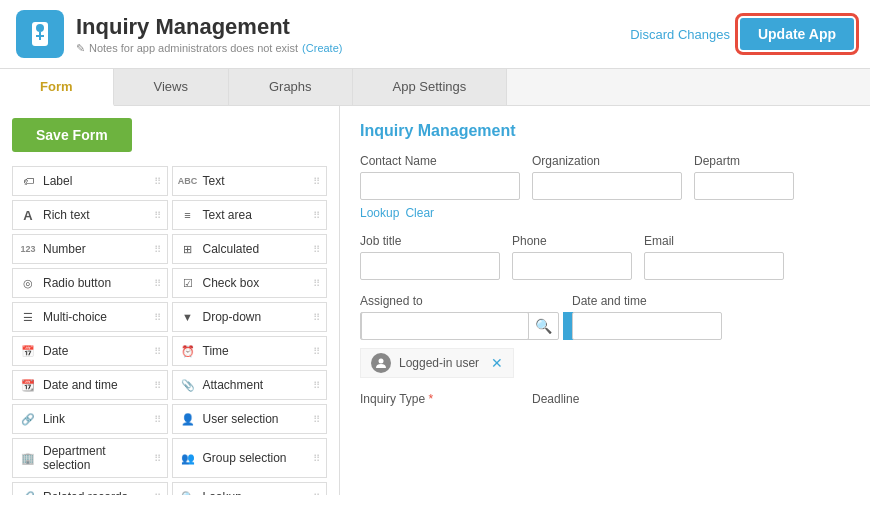 Image resolution: width=870 pixels, height=511 pixels. Describe the element at coordinates (90, 215) in the screenshot. I see `field-item-rich-text: A Rich text ⠿` at that location.